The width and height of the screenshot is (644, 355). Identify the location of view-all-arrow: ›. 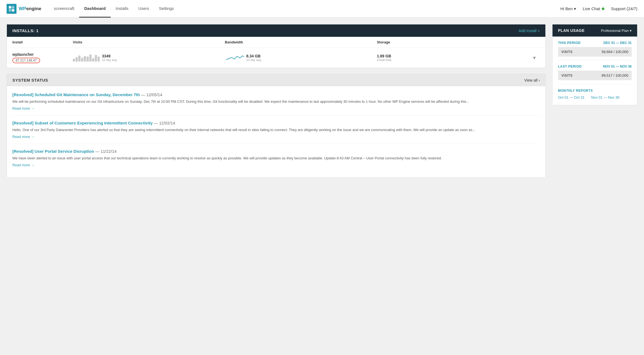
(539, 80).